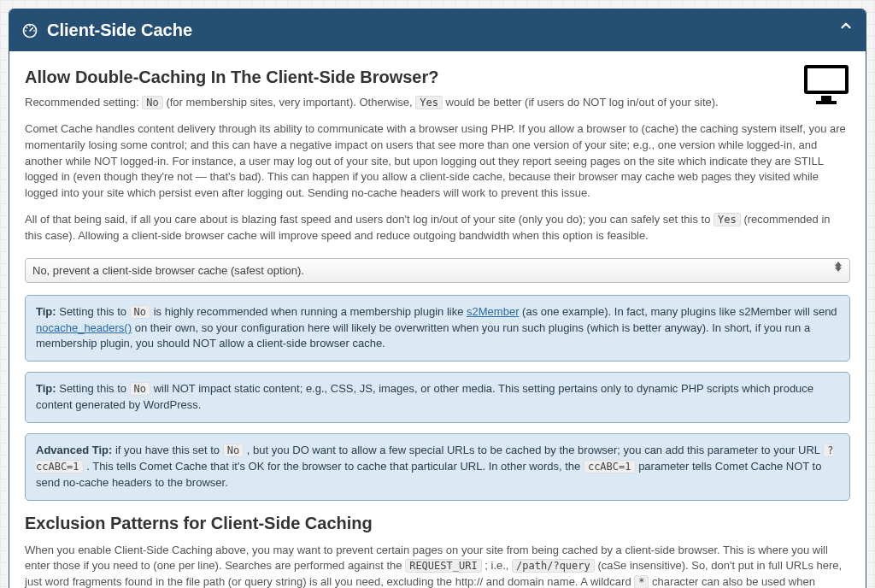  What do you see at coordinates (438, 103) in the screenshot?
I see `recommended-setting-line: Recommended setting: No (for membership …` at bounding box center [438, 103].